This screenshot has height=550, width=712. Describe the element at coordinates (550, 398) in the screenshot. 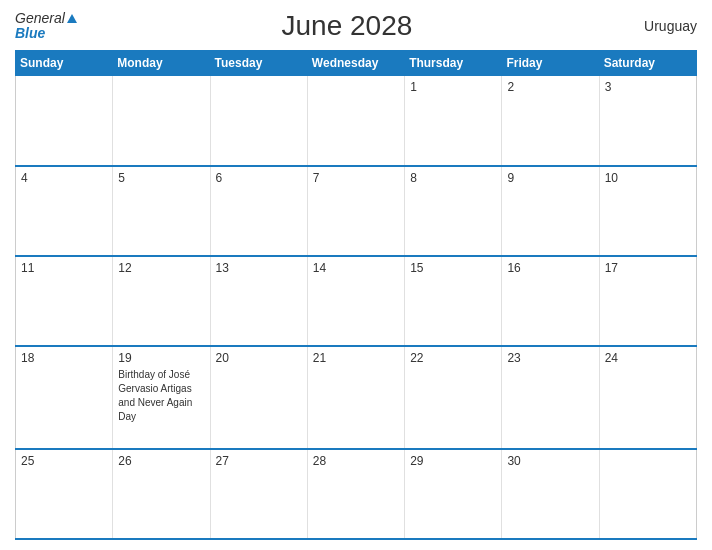

I see `calendar-cell: 23` at that location.